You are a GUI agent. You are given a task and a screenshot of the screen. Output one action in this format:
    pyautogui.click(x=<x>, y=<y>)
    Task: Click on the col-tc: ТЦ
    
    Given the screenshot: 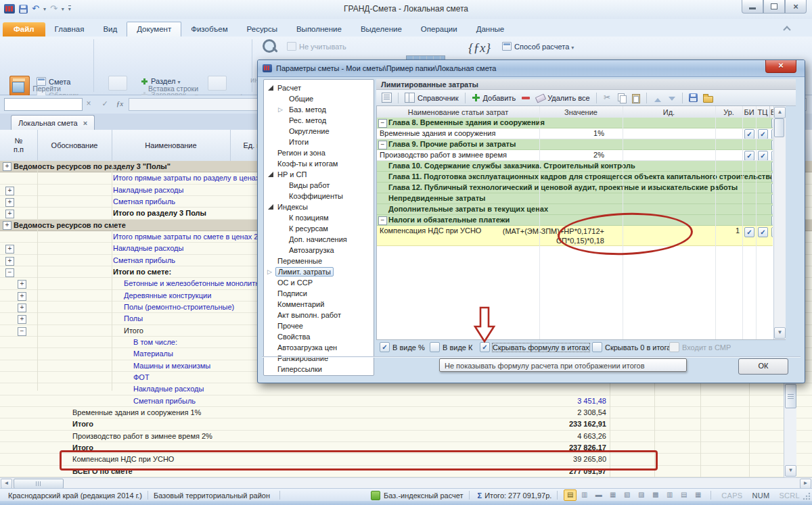 What is the action you would take?
    pyautogui.click(x=763, y=112)
    